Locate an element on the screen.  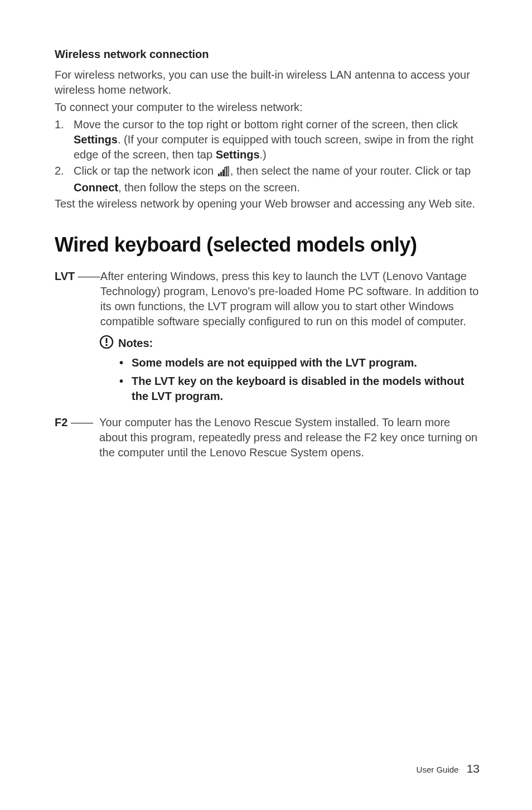
footer-page-number: 13 is located at coordinates (473, 769).